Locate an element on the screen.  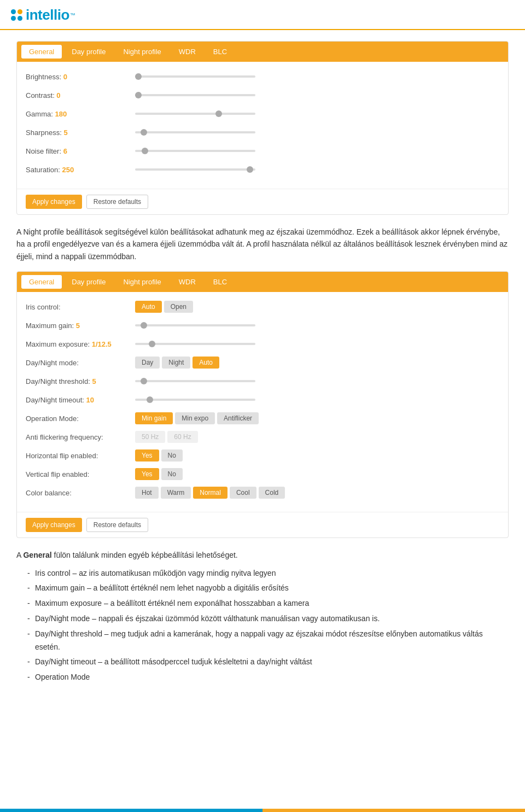
cb-cool-btn: Cool is located at coordinates (243, 493).